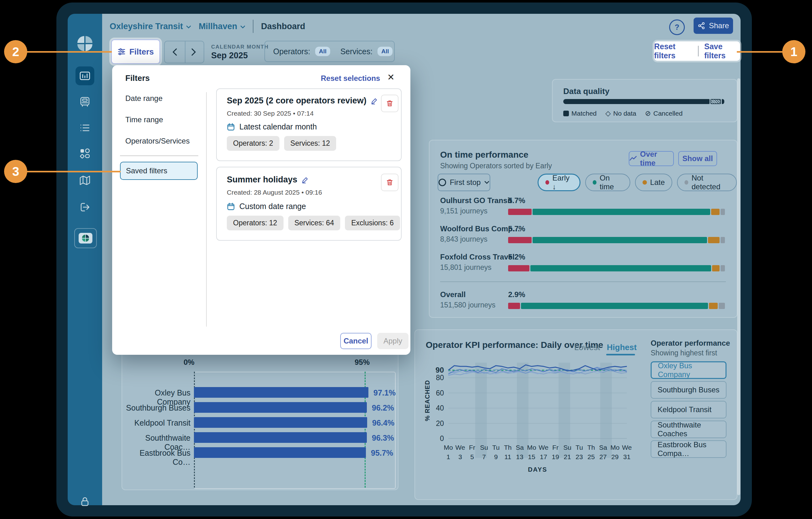 The height and width of the screenshot is (519, 812). I want to click on operators-services-summary: Operators: All Services: All, so click(330, 51).